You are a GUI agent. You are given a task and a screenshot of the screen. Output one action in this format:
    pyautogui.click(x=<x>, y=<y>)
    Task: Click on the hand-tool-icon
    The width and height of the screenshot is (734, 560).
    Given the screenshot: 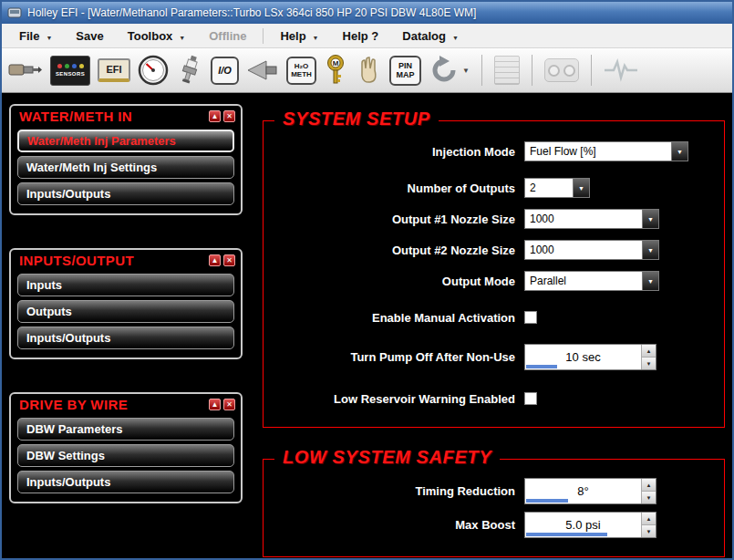 What is the action you would take?
    pyautogui.click(x=368, y=70)
    